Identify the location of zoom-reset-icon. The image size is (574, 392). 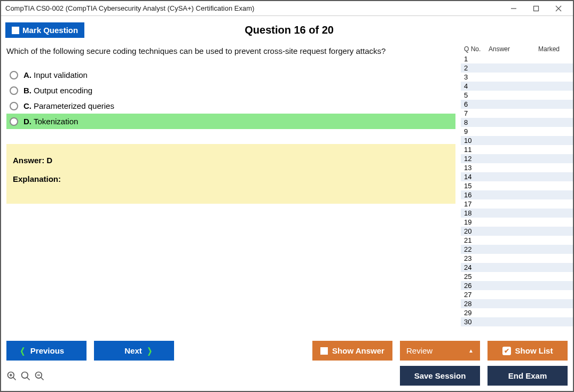
(26, 376).